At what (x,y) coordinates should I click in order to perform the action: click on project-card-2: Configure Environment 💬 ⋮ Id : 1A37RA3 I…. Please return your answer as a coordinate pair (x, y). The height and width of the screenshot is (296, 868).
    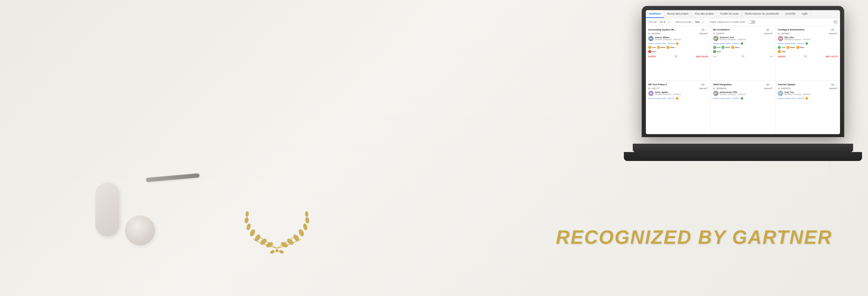
    Looking at the image, I should click on (808, 53).